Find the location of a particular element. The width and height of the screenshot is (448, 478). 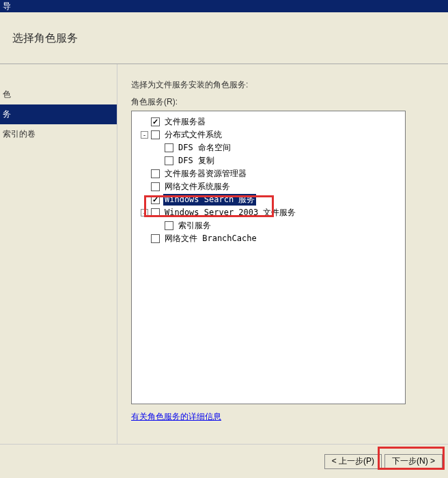

tree-node-label: DFS 复制 is located at coordinates (197, 161).